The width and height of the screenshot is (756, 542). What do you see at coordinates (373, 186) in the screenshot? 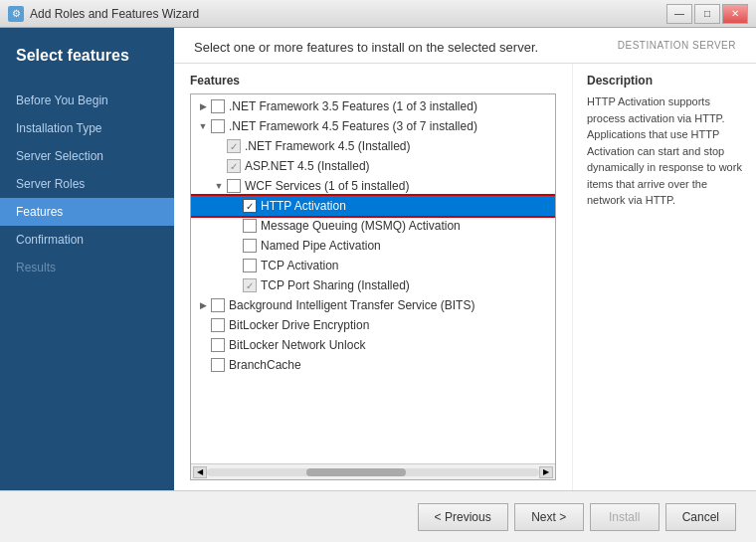
I see `list-item: ▼ WCF Services (1 of 5 installed)` at bounding box center [373, 186].